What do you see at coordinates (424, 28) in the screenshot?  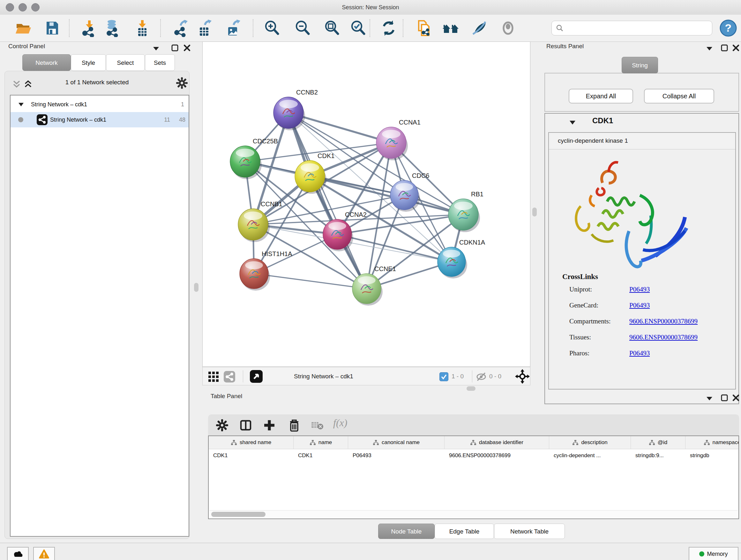 I see `clone-network-icon` at bounding box center [424, 28].